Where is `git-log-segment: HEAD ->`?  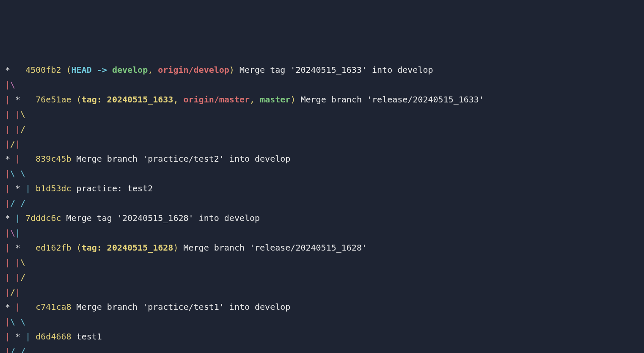 git-log-segment: HEAD -> is located at coordinates (92, 70).